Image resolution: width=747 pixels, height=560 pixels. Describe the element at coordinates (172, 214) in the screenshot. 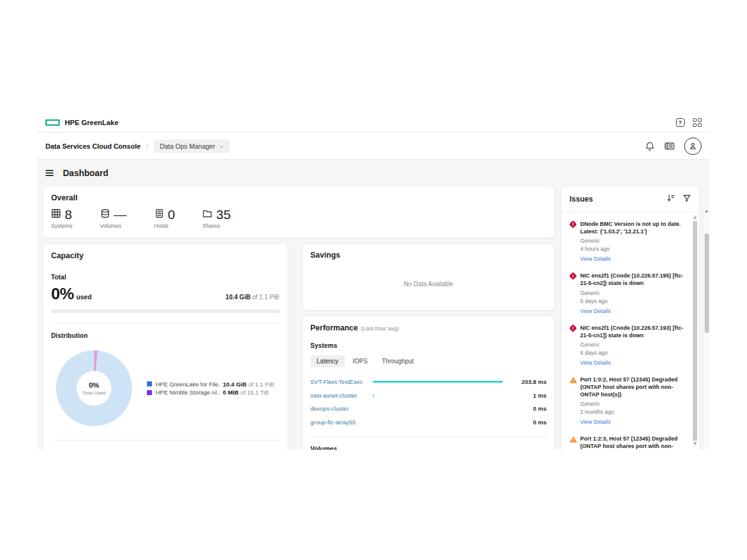

I see `hosts-count: 0` at that location.